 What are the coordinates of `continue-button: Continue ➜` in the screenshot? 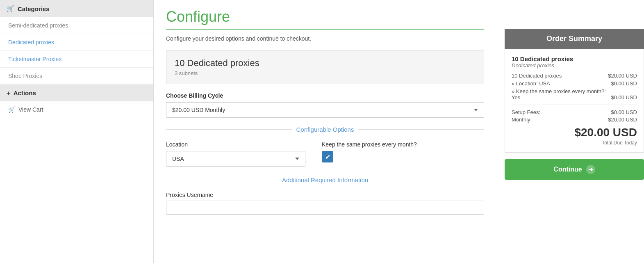 It's located at (574, 169).